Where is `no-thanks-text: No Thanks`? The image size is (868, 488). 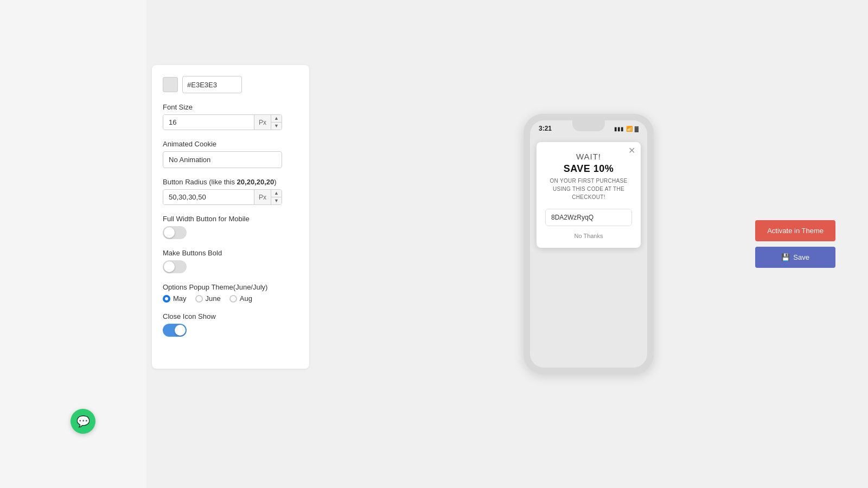 no-thanks-text: No Thanks is located at coordinates (589, 236).